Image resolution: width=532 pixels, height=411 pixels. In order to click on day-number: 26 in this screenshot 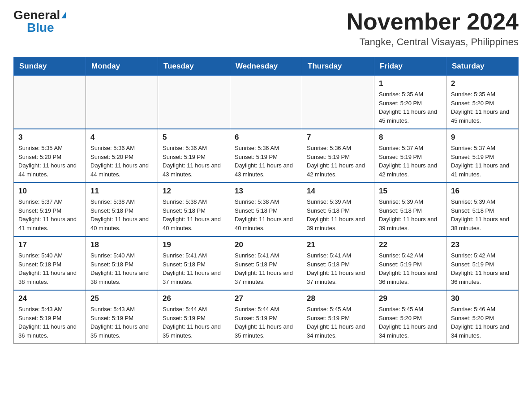, I will do `click(194, 299)`.